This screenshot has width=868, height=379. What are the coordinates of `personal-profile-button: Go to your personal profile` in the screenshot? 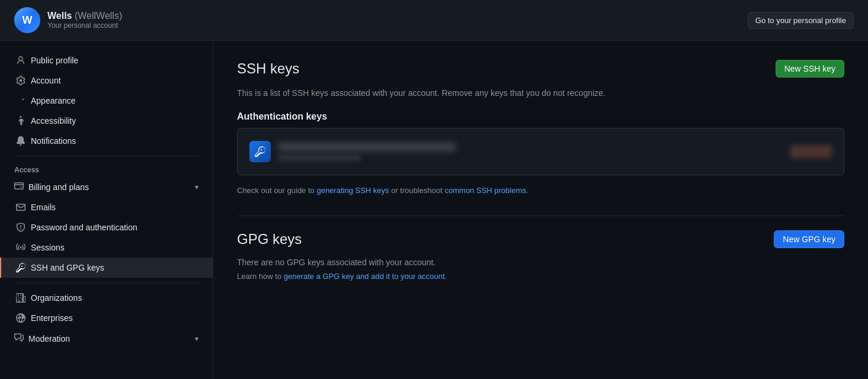 It's located at (801, 20).